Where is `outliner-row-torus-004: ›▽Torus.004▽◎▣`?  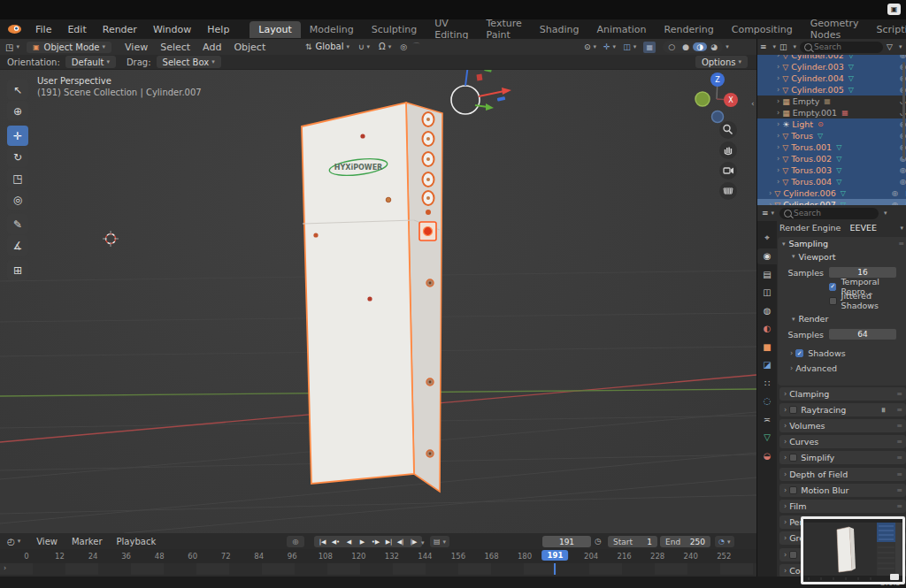
outliner-row-torus-004: ›▽Torus.004▽◎▣ is located at coordinates (832, 182).